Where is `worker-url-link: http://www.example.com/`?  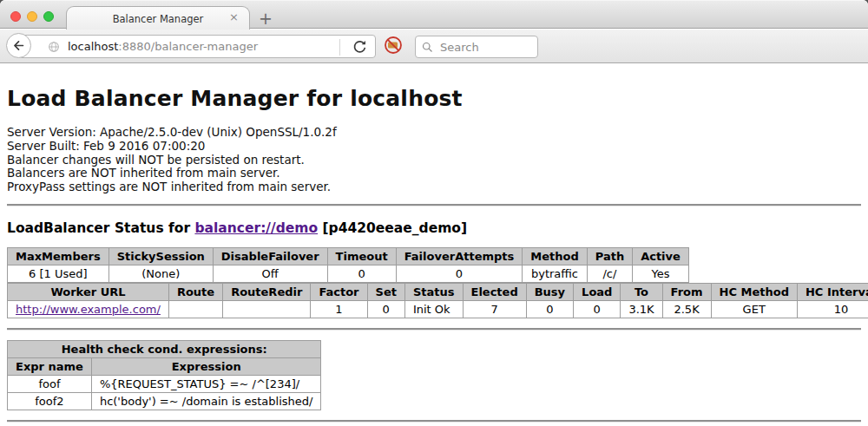
worker-url-link: http://www.example.com/ is located at coordinates (89, 309).